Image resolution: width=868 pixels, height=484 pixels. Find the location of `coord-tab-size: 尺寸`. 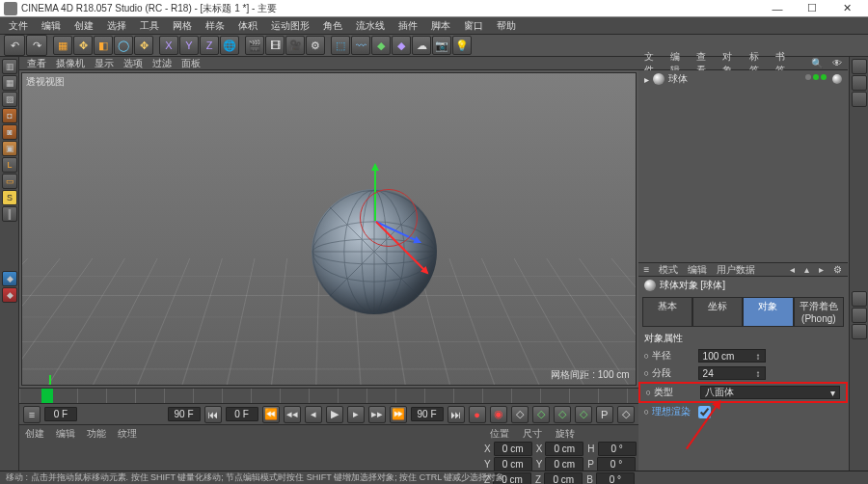

coord-tab-size: 尺寸 is located at coordinates (532, 434).